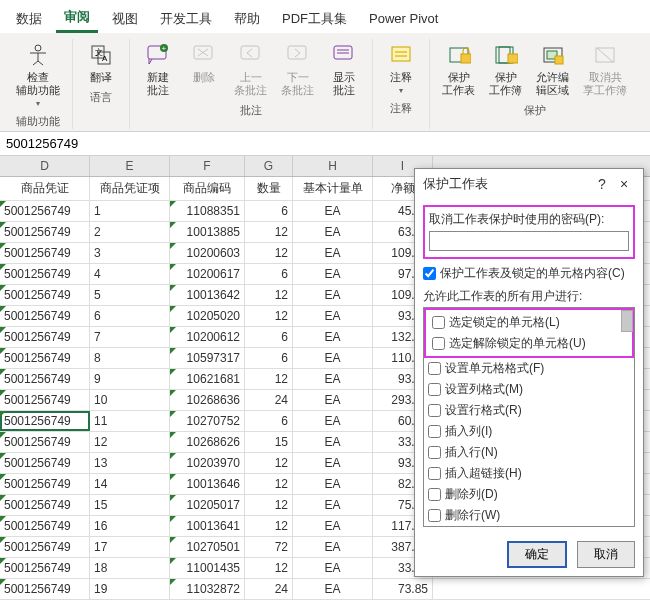 The height and width of the screenshot is (604, 650). Describe the element at coordinates (269, 166) in the screenshot. I see `col-head-G: G` at that location.